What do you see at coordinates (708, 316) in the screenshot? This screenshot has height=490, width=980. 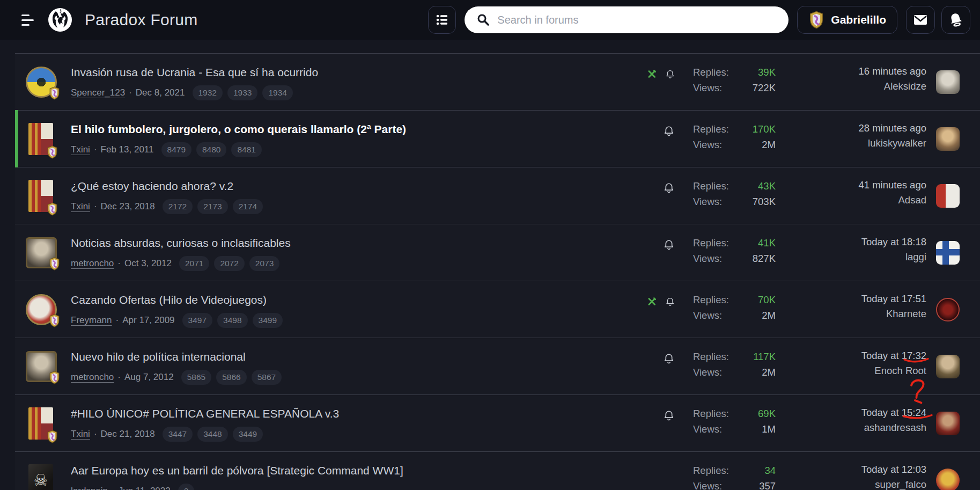 I see `views-label: Views:` at bounding box center [708, 316].